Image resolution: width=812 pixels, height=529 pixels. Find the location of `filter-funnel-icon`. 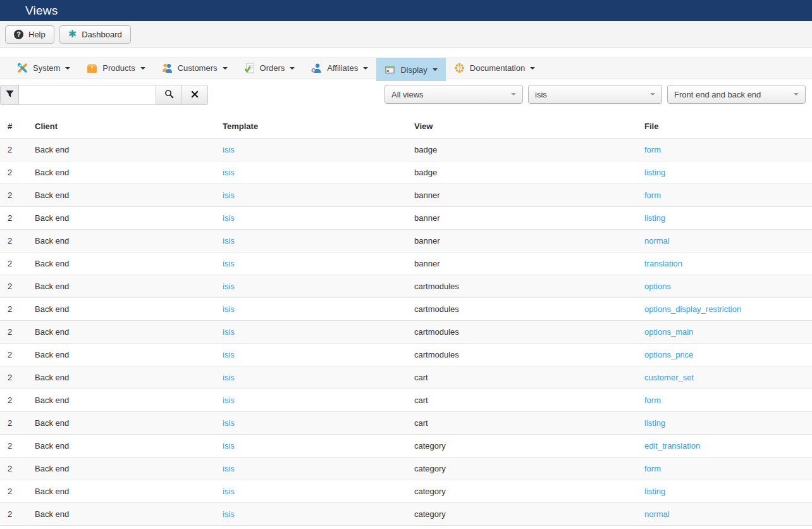

filter-funnel-icon is located at coordinates (10, 95).